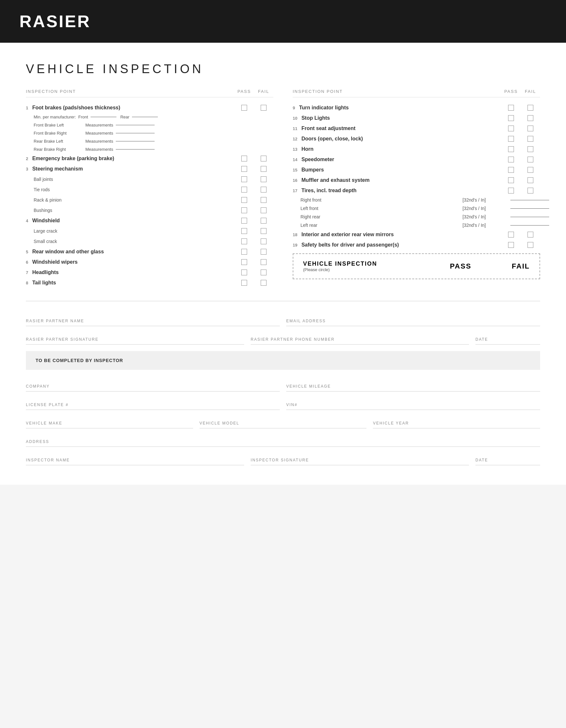  Describe the element at coordinates (283, 421) in the screenshot. I see `model-field: VEHICLE MODEL` at that location.